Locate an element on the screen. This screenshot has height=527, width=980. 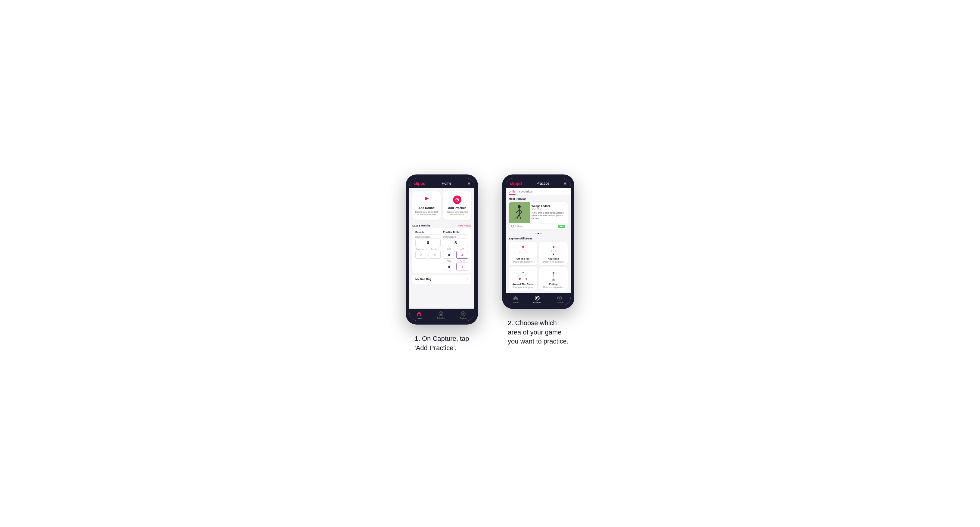
nav-activities: Activities is located at coordinates (441, 315).